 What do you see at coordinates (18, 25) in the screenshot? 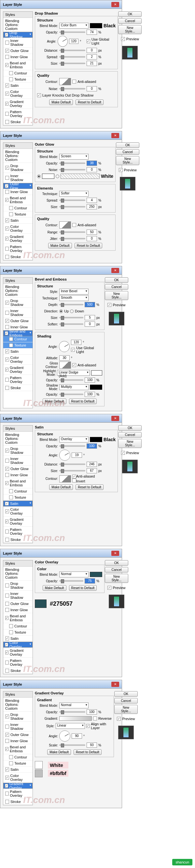
I see `blending-options: Blending Options: Custom` at bounding box center [18, 25].